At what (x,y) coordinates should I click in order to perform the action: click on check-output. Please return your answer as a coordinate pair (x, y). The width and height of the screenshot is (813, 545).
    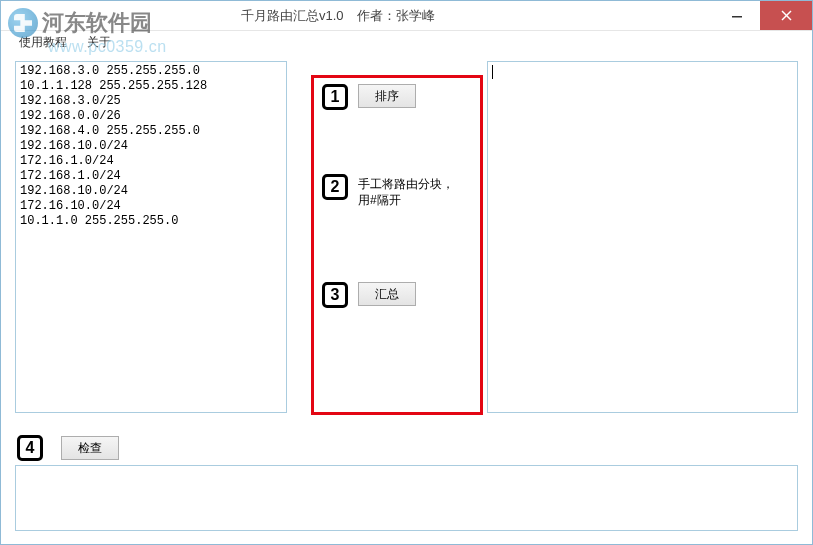
    Looking at the image, I should click on (406, 498).